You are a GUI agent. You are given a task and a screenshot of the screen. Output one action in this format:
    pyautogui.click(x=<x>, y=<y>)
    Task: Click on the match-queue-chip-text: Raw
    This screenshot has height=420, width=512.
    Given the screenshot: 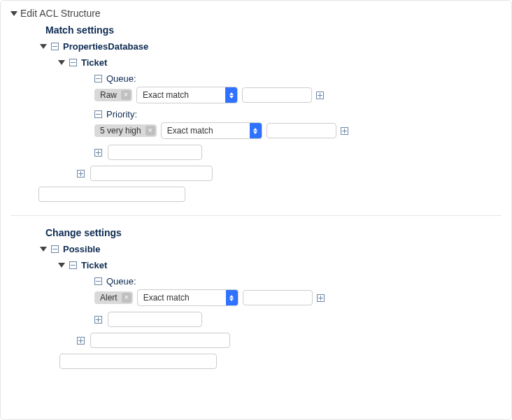 What is the action you would take?
    pyautogui.click(x=108, y=95)
    